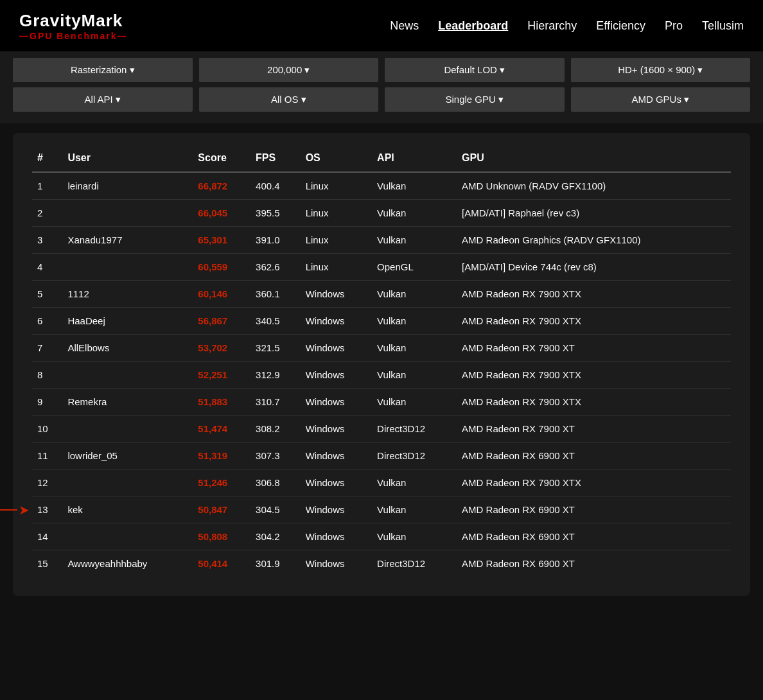  Describe the element at coordinates (127, 402) in the screenshot. I see `cell-user: Remekra` at that location.